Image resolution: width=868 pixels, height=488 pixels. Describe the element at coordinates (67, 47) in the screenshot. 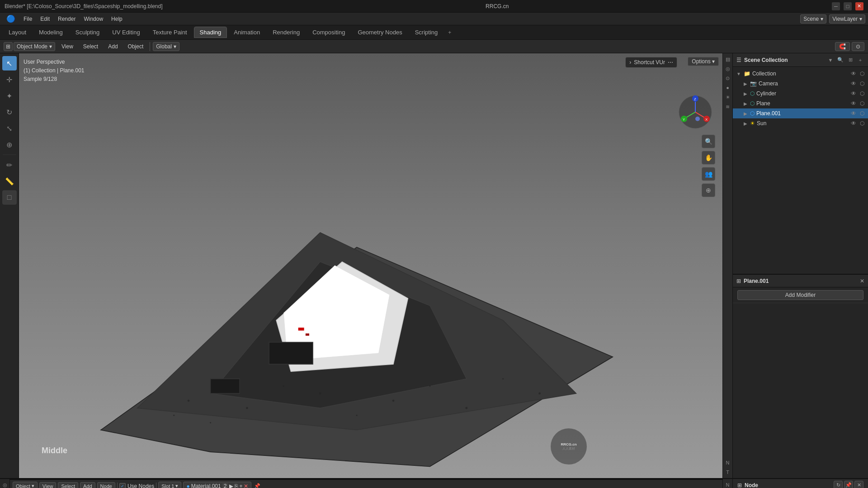

I see `toolbar-view: View` at that location.